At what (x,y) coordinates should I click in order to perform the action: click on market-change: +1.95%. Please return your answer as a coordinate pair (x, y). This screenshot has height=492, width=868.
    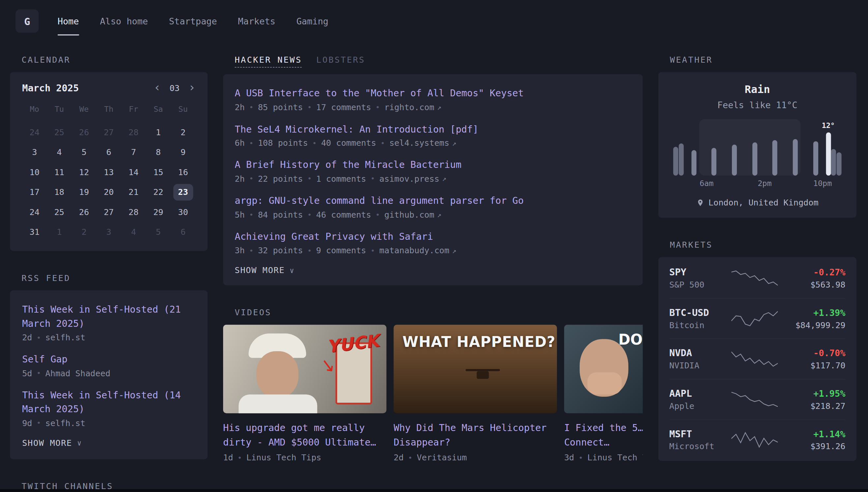
    Looking at the image, I should click on (813, 393).